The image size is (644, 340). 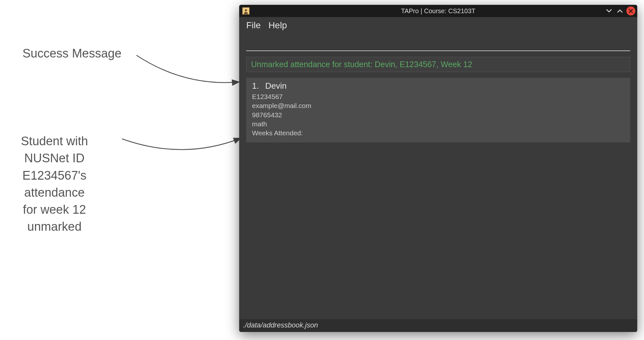 I want to click on status-path: ./data/addressbook.json, so click(x=281, y=325).